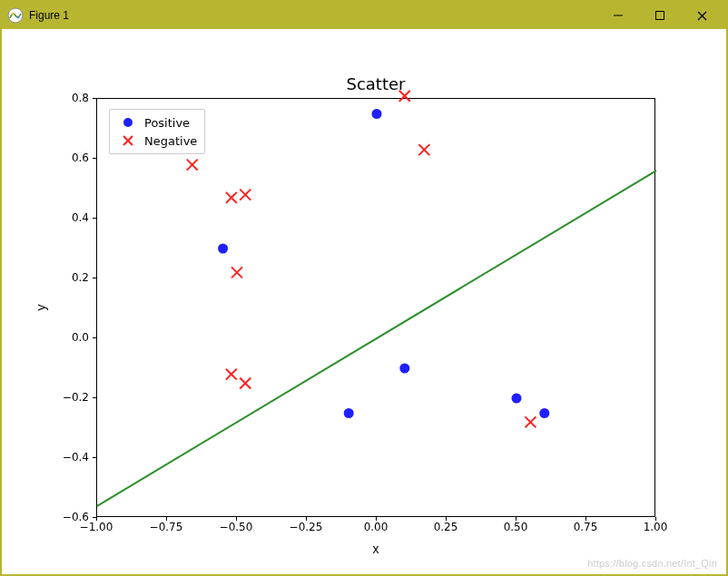  What do you see at coordinates (165, 123) in the screenshot?
I see `legend-label: Positive` at bounding box center [165, 123].